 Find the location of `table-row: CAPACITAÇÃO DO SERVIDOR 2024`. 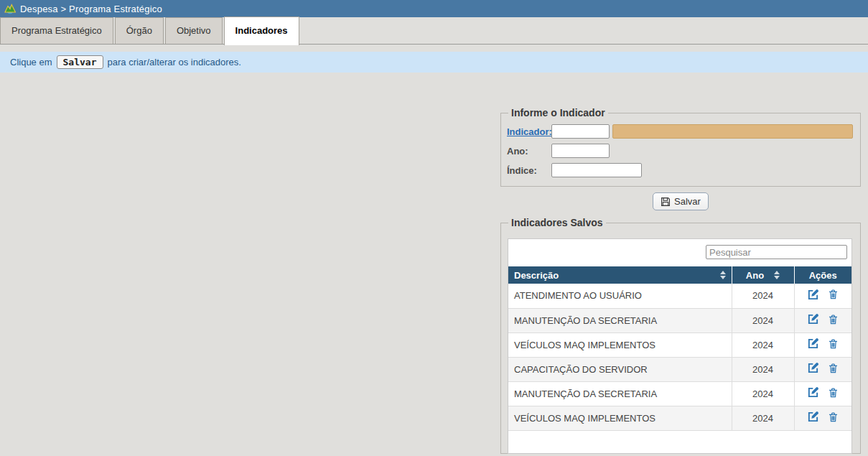

table-row: CAPACITAÇÃO DO SERVIDOR 2024 is located at coordinates (680, 369).